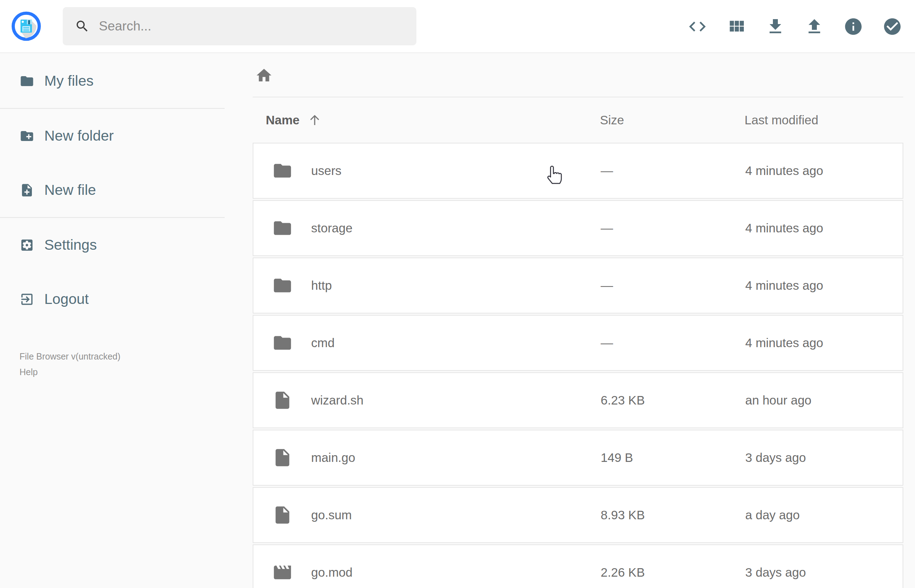 This screenshot has height=588, width=915. What do you see at coordinates (70, 372) in the screenshot?
I see `help-link: Help` at bounding box center [70, 372].